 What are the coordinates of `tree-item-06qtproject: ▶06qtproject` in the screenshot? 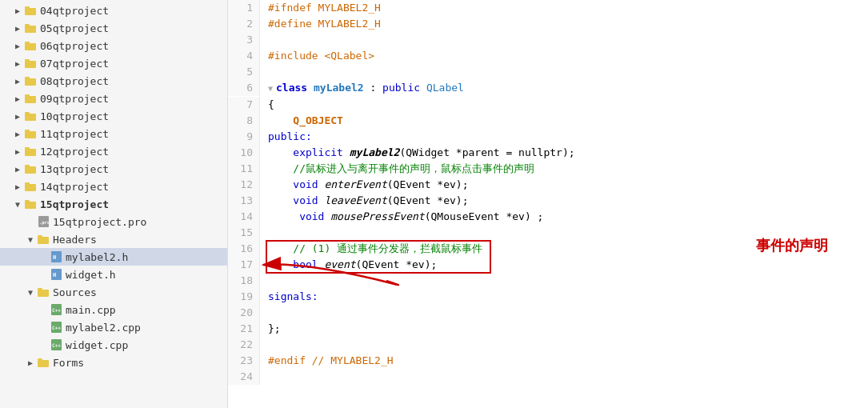 It's located at (114, 46).